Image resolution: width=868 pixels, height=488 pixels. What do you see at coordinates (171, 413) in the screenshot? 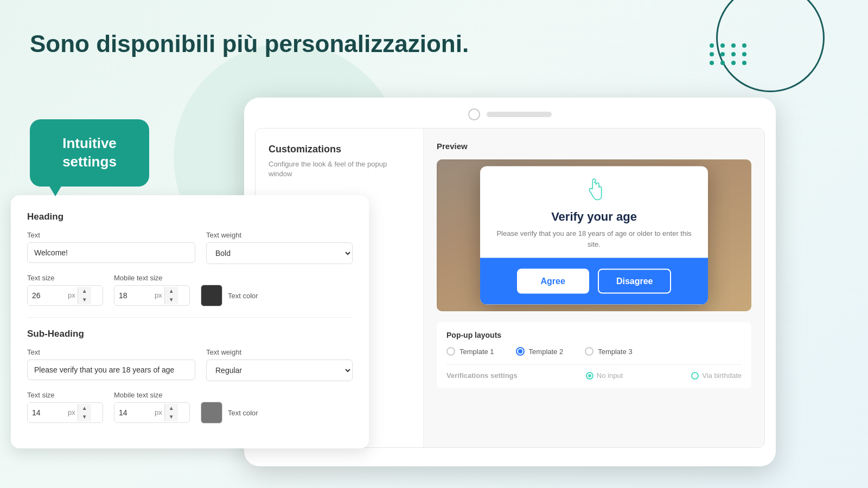
I see `subheading-mobile-arrows: ▲ ▼` at bounding box center [171, 413].